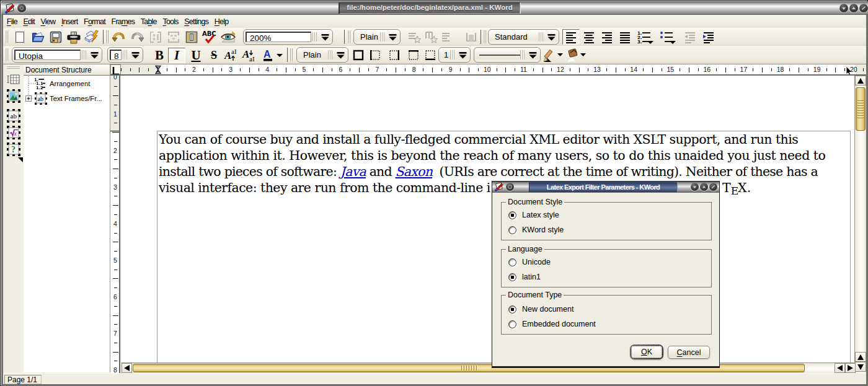 The width and height of the screenshot is (868, 386). I want to click on create-style-button, so click(414, 37).